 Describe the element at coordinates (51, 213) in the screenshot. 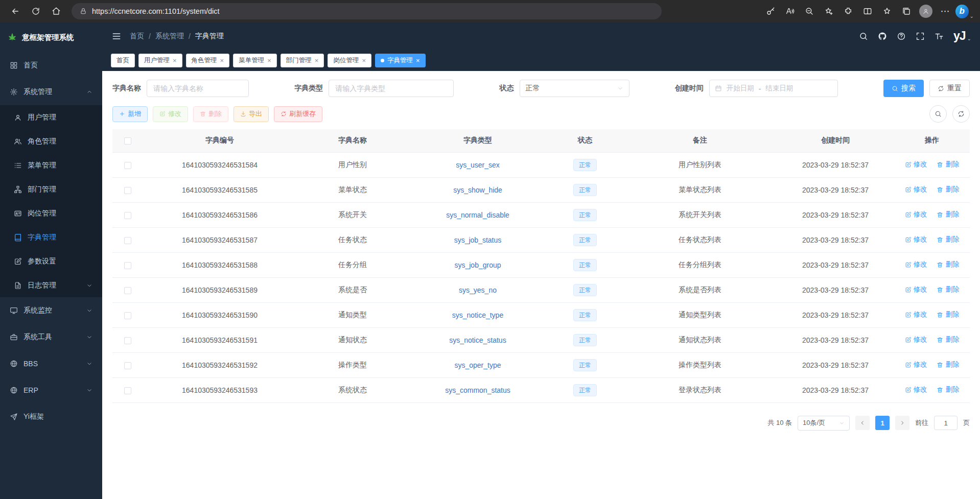

I see `sidebar-item-positions: 岗位管理` at that location.